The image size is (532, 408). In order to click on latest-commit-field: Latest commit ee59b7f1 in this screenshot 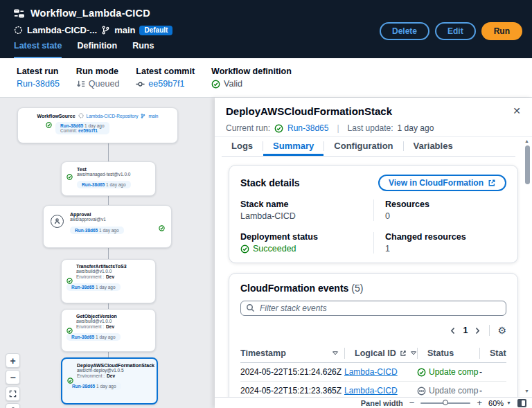, I will do `click(165, 78)`.